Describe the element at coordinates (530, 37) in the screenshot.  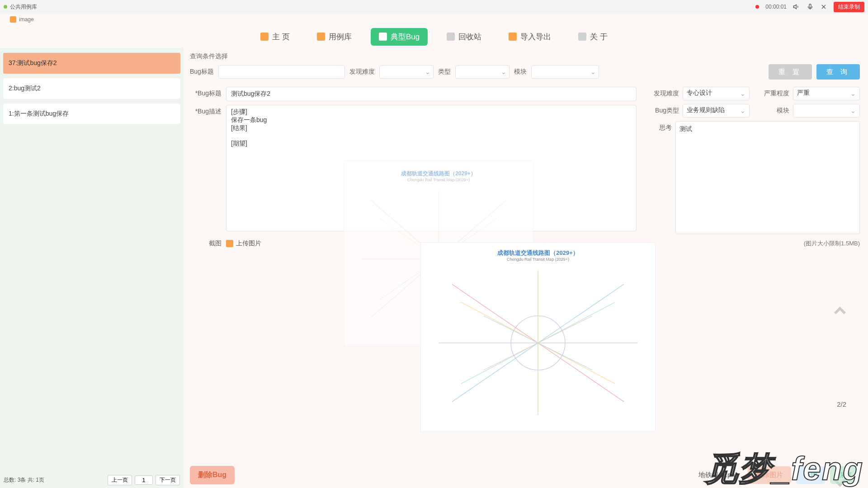
I see `nav-import-export: 导入导出` at that location.